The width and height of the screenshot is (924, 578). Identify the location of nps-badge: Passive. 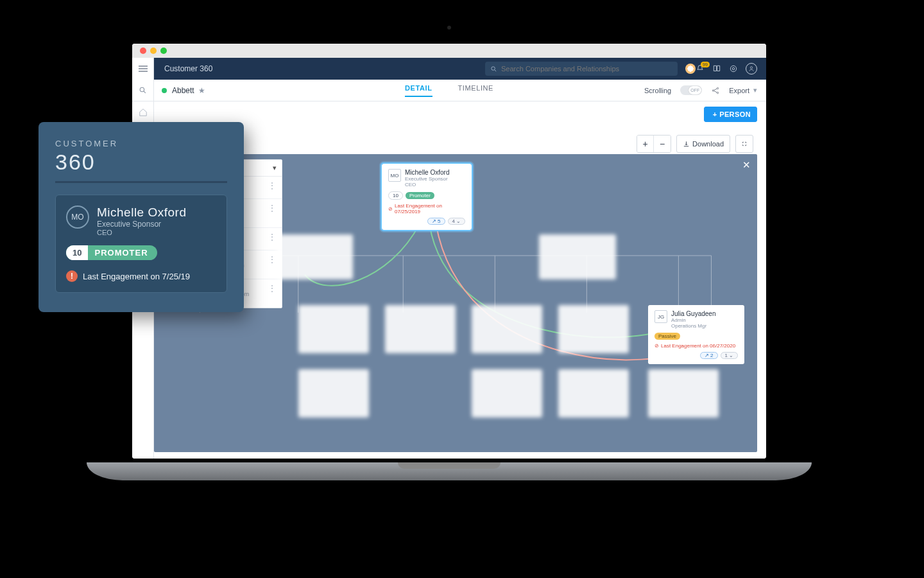
(667, 337).